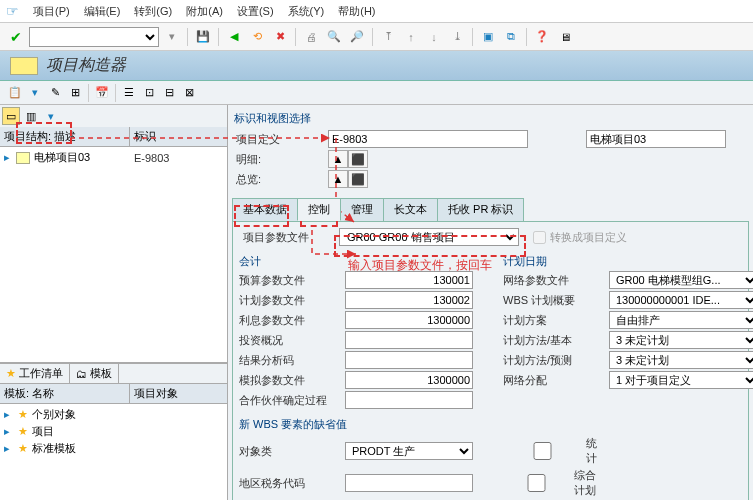 This screenshot has width=753, height=500. I want to click on budget-field, so click(409, 280).